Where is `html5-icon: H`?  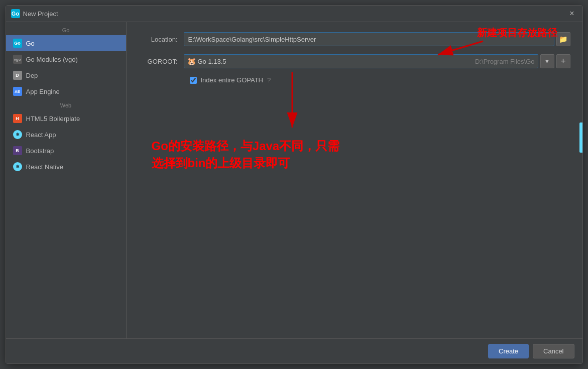
html5-icon: H is located at coordinates (18, 118).